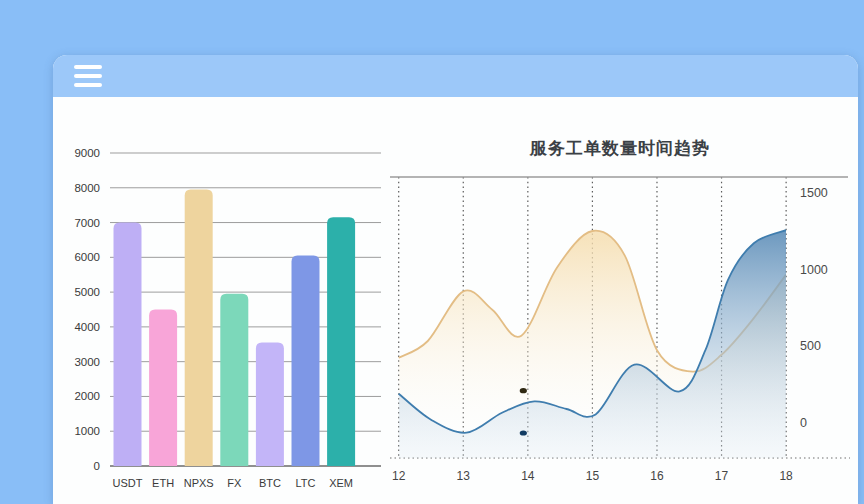 The width and height of the screenshot is (864, 504). What do you see at coordinates (128, 483) in the screenshot?
I see `x-category-label: USDT` at bounding box center [128, 483].